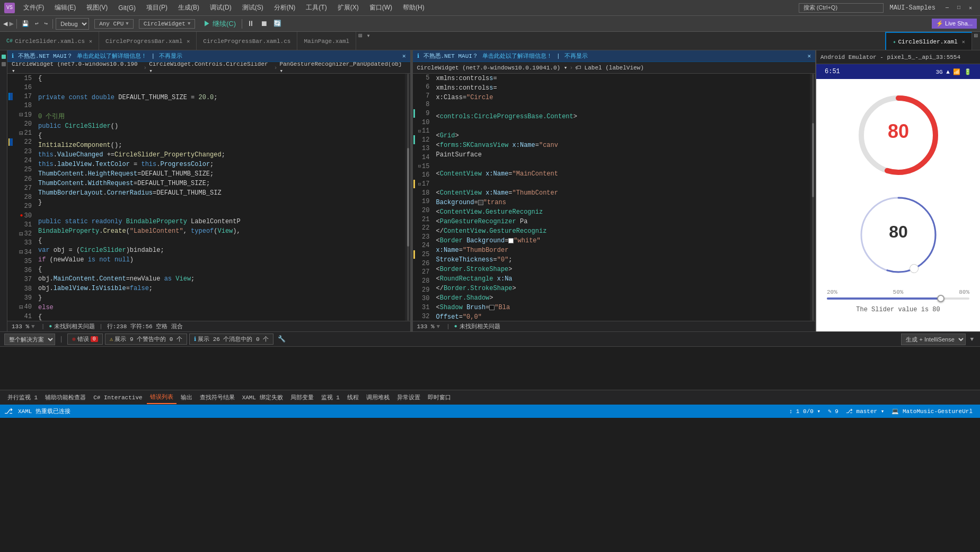 This screenshot has width=980, height=552. I want to click on right-collapse-15: ⊟, so click(420, 167).